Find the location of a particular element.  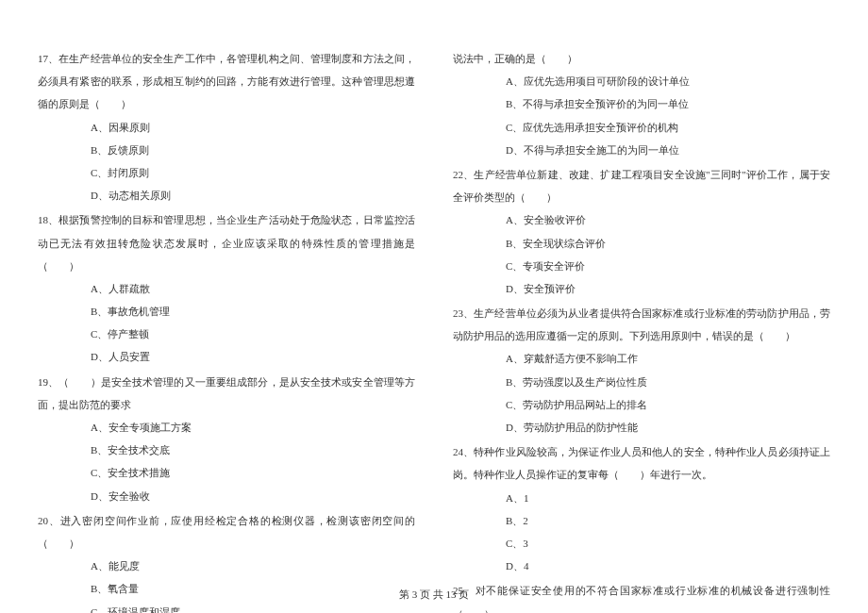

question-stem: 20、进入密闭空间作业前，应使用经检定合格的检测仪器，检测该密闭空间的（ ） is located at coordinates (226, 532).